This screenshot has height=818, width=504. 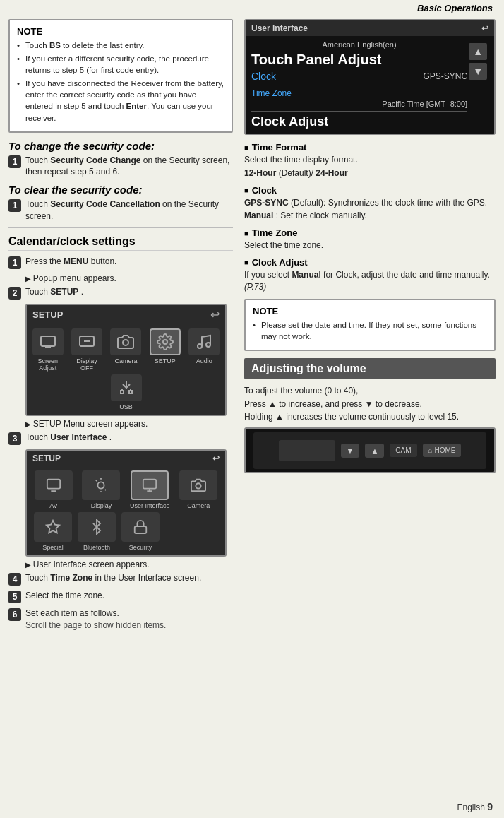 I want to click on info-clock-adjust: Clock Adjust If you select Manual for Cl…, so click(x=370, y=275).